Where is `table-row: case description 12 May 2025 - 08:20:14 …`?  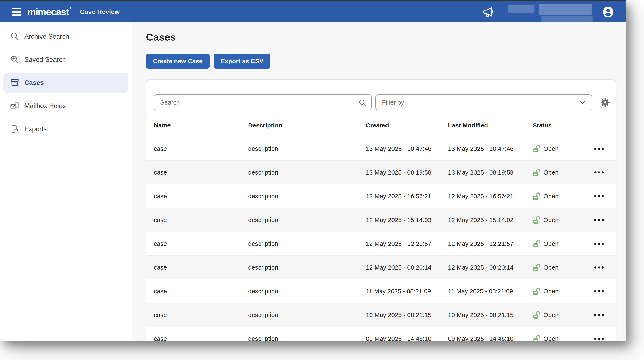 table-row: case description 12 May 2025 - 08:20:14 … is located at coordinates (381, 268).